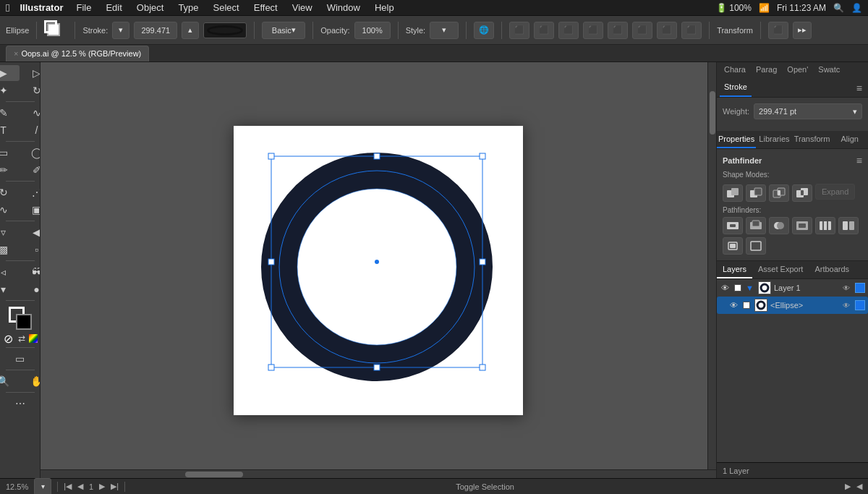  What do you see at coordinates (544, 30) in the screenshot?
I see `align-center-btn: ⬛` at bounding box center [544, 30].